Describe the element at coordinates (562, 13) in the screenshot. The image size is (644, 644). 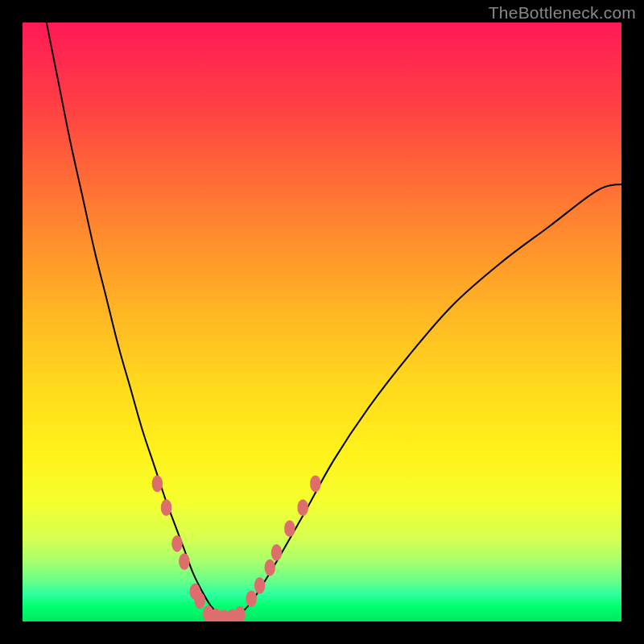
I see `watermark-label: TheBottleneck.com` at that location.